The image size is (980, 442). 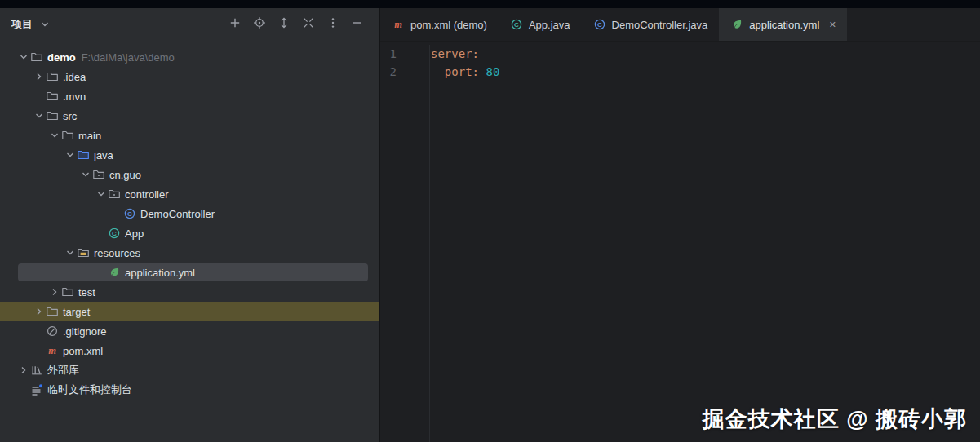 What do you see at coordinates (74, 77) in the screenshot?
I see `tree-item-label: .idea` at bounding box center [74, 77].